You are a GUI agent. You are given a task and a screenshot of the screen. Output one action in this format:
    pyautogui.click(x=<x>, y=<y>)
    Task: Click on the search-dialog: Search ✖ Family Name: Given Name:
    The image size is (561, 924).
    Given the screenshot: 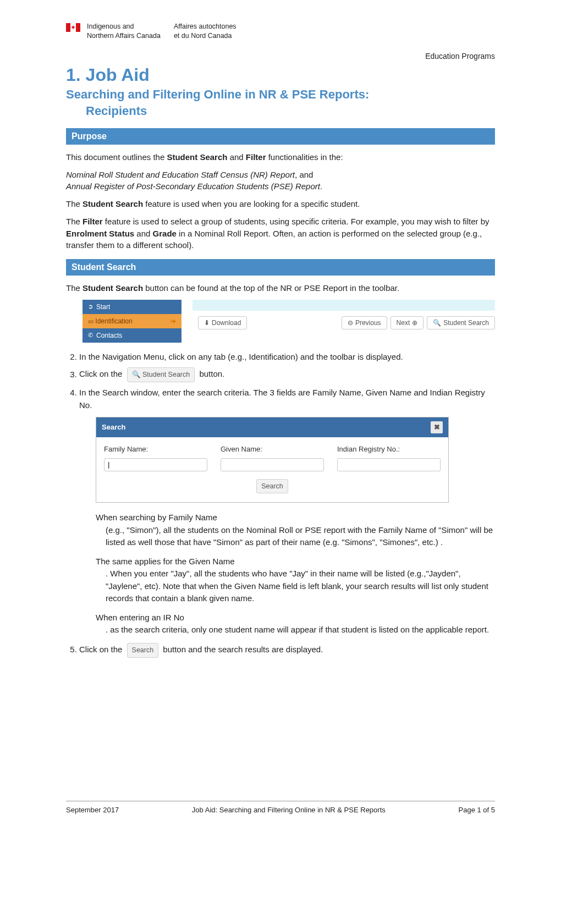 What is the action you would take?
    pyautogui.click(x=272, y=460)
    